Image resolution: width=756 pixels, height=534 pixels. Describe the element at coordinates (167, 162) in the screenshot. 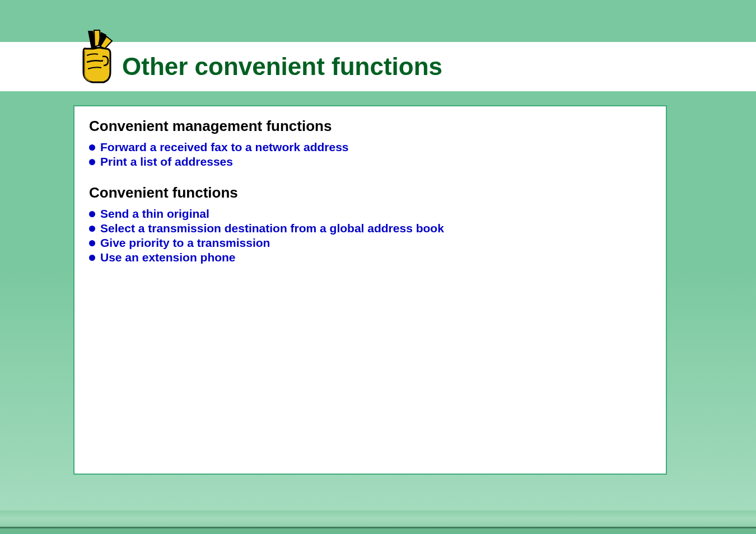

I see `link-print-addresses: Print a list of addresses` at that location.